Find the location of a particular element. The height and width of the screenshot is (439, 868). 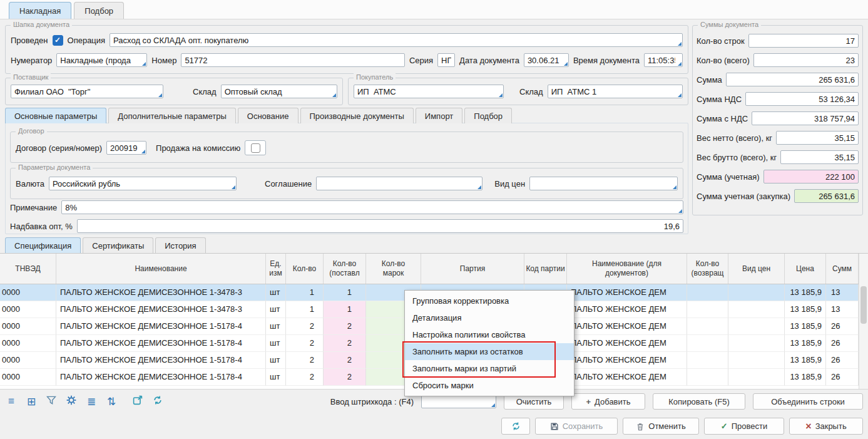

column-header: Кол-во (поставл is located at coordinates (345, 269).